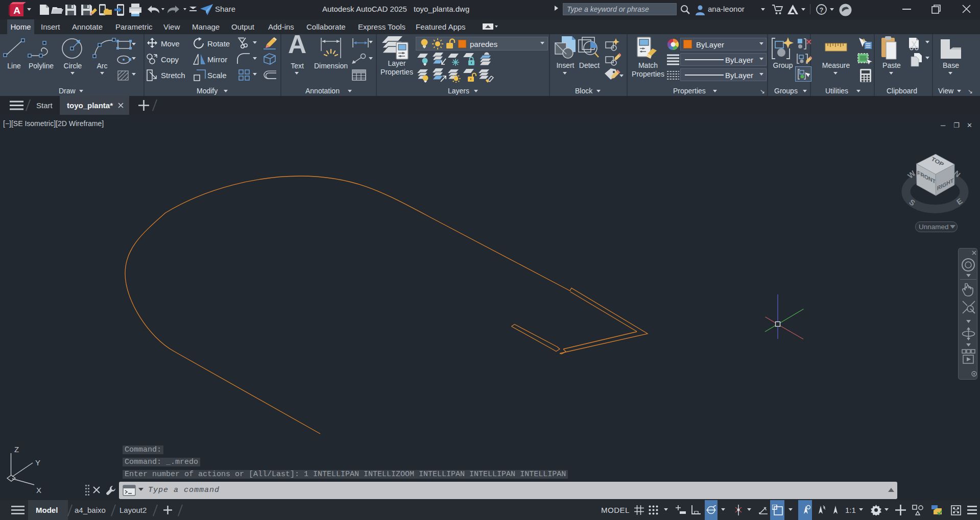 This screenshot has height=520, width=980. What do you see at coordinates (39, 490) in the screenshot?
I see `svg-text: X` at bounding box center [39, 490].